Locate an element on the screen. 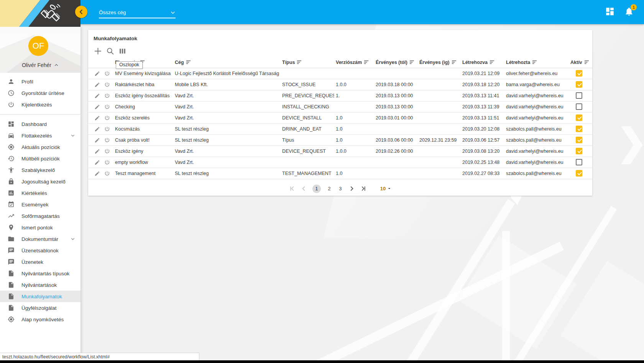  sidebar-item-rule-manager: Szabálykezelő is located at coordinates (40, 170).